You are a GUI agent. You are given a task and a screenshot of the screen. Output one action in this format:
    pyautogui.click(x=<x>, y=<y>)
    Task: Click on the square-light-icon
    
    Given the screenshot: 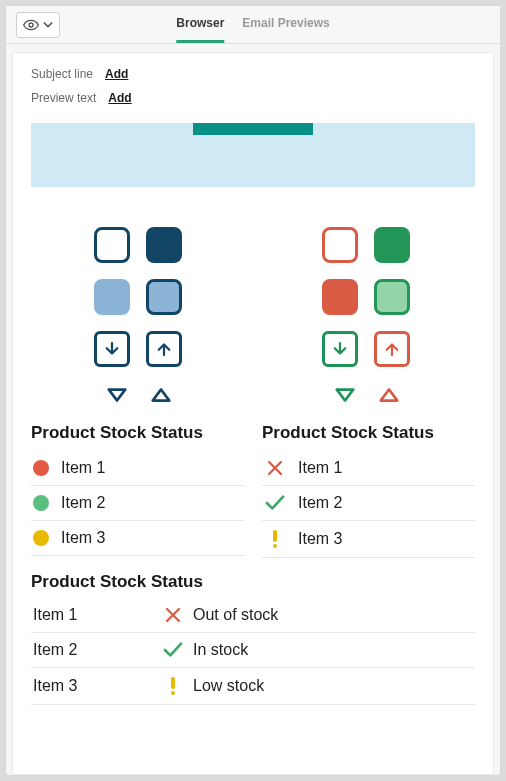 What is the action you would take?
    pyautogui.click(x=112, y=297)
    